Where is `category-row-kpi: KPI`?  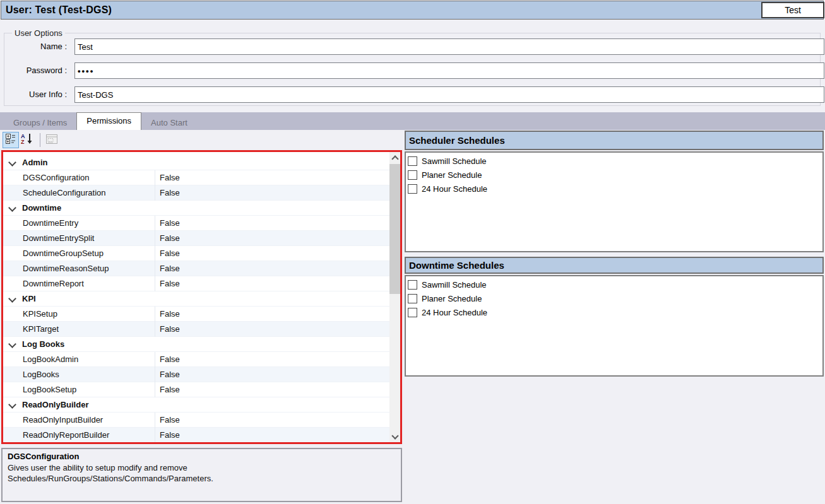
category-row-kpi: KPI is located at coordinates (196, 299).